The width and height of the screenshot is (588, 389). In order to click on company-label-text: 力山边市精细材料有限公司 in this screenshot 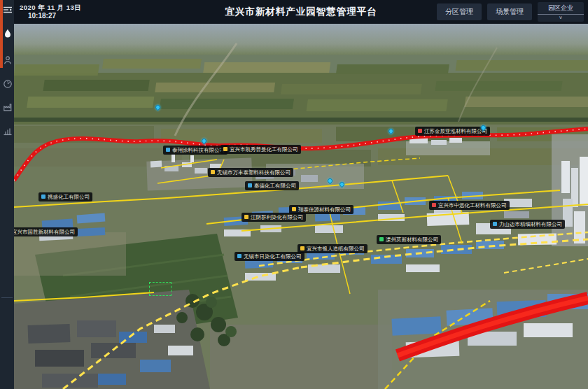, I will do `click(531, 225)`.